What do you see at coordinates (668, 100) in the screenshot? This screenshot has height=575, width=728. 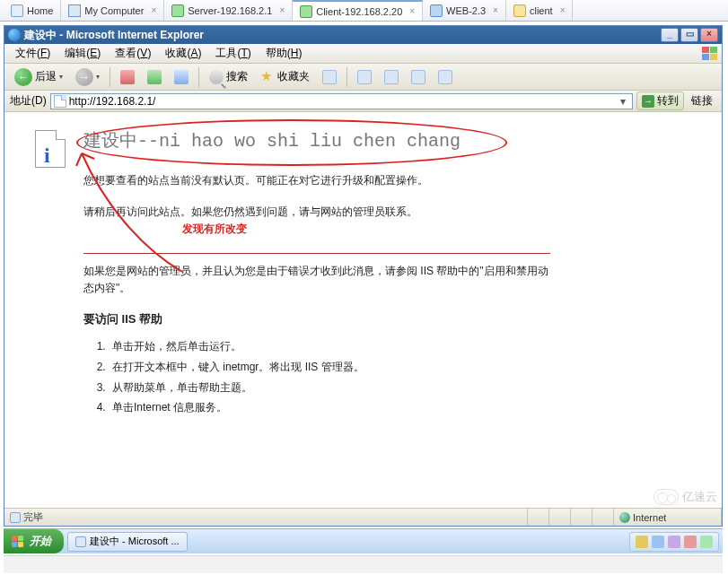 I see `go-label: 转到` at bounding box center [668, 100].